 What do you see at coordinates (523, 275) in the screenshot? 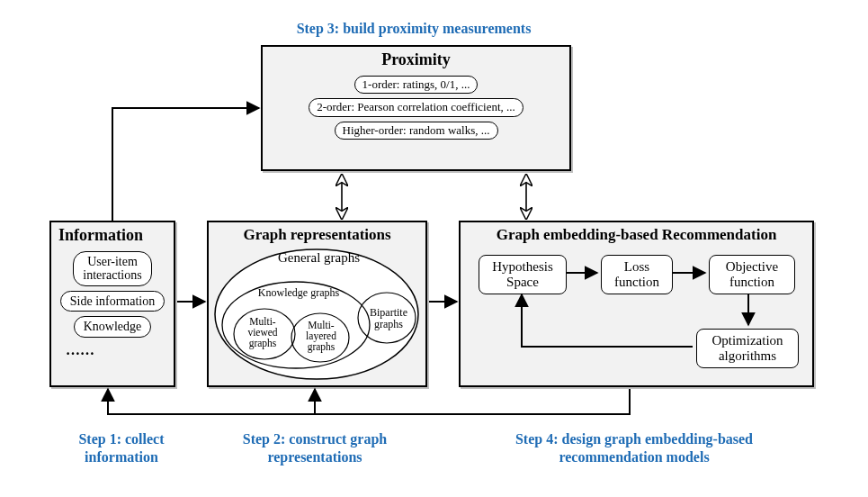
I see `hypothesis-space-box: Hypothesis Space` at bounding box center [523, 275].